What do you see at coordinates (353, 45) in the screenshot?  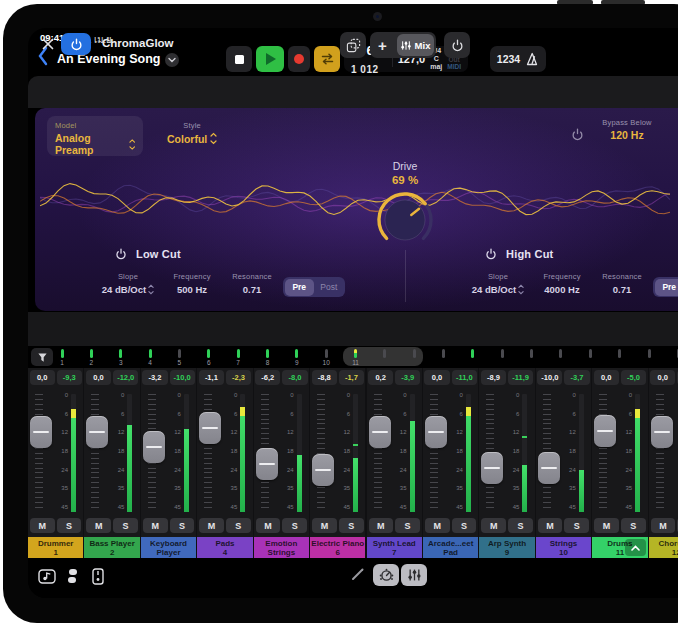 I see `copy-plugin-button` at bounding box center [353, 45].